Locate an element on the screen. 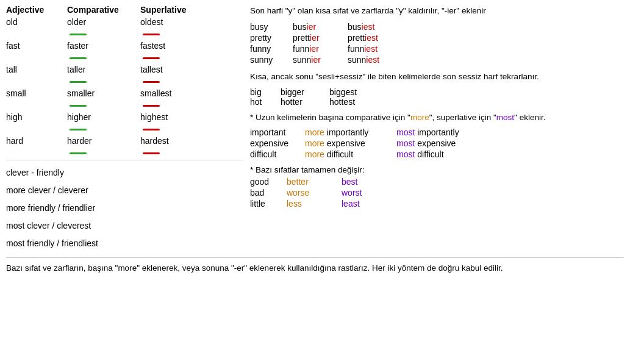 This screenshot has width=630, height=364. y-superlative: sunniest is located at coordinates (375, 60).